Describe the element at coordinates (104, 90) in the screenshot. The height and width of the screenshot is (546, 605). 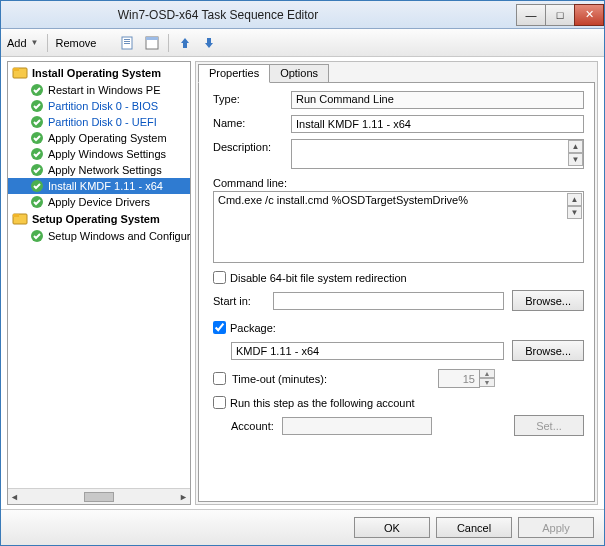
I see `tree-item-label: Restart in Windows PE` at that location.